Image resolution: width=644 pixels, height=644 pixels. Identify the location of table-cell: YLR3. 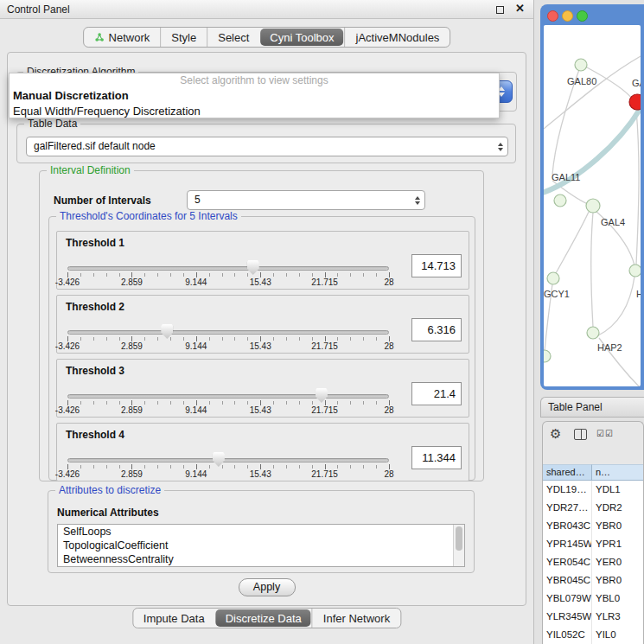
(617, 617).